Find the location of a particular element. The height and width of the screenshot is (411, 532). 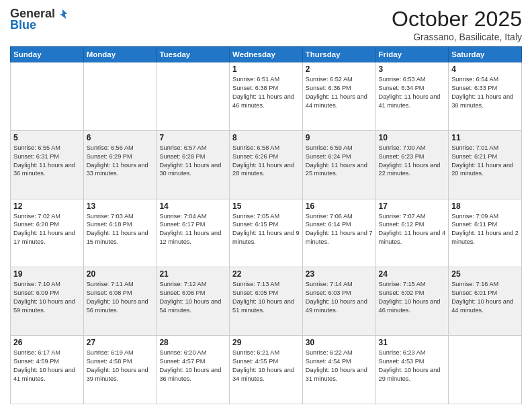

day-info: Sunrise: 6:57 AM Sunset: 6:28 PM Dayligh… is located at coordinates (193, 161).